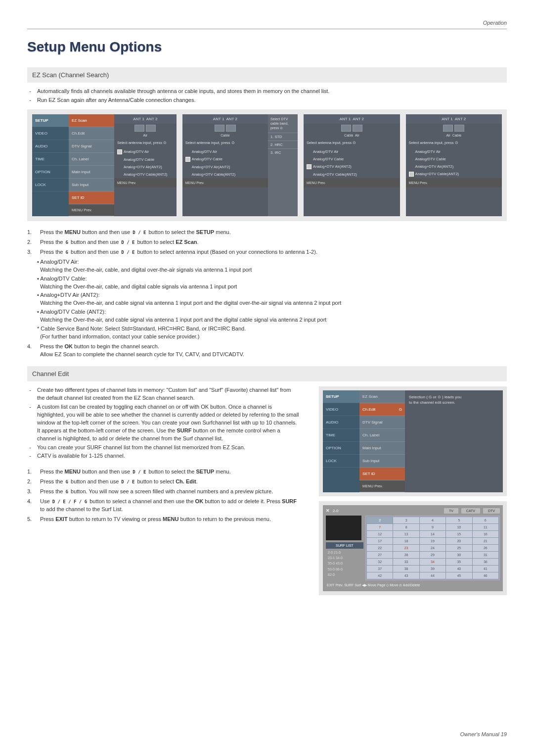 This screenshot has width=534, height=756. Describe the element at coordinates (454, 165) in the screenshot. I see `osd-antenna-air-cable: ANT 1 ANT 2 Air Cable Select antenna inp…` at that location.